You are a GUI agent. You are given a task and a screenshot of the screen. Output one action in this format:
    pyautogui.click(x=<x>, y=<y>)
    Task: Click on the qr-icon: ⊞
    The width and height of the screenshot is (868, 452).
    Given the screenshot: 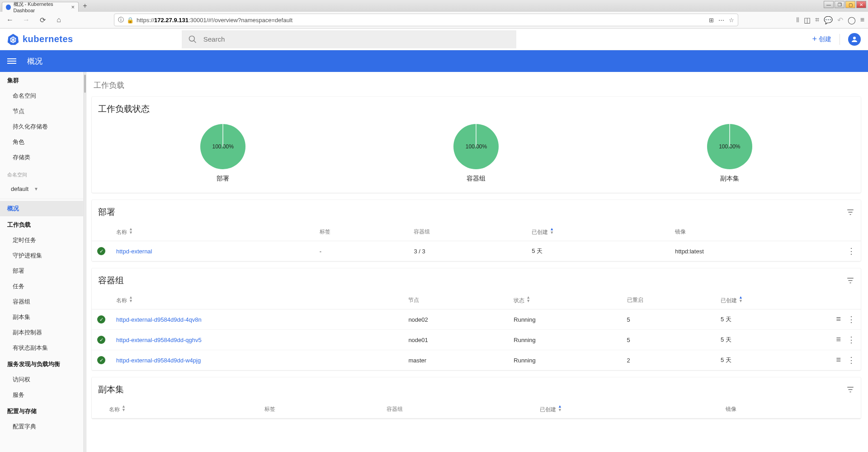 What is the action you would take?
    pyautogui.click(x=712, y=20)
    